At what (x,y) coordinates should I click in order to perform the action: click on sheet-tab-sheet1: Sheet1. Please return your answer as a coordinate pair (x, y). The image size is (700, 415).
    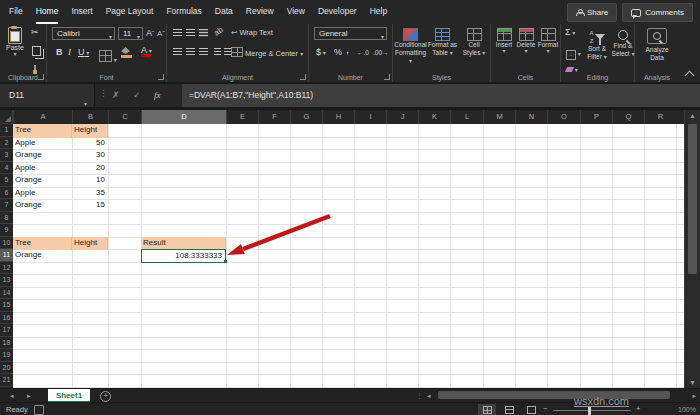
    Looking at the image, I should click on (69, 396).